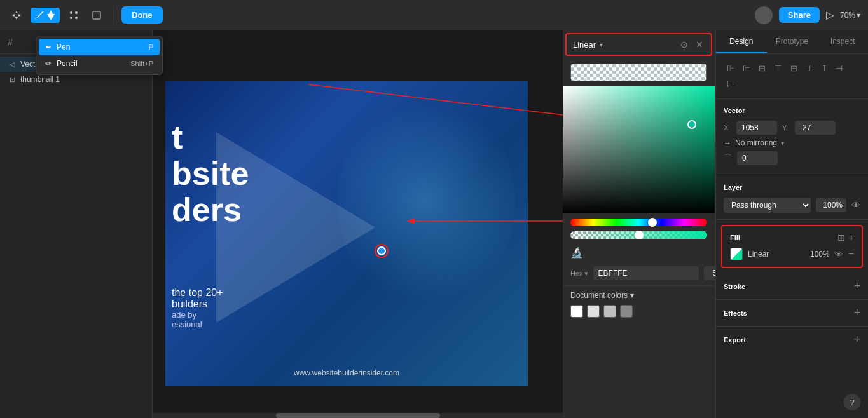 The width and height of the screenshot is (868, 418). Describe the element at coordinates (851, 254) in the screenshot. I see `fill-remove-button: −` at that location.